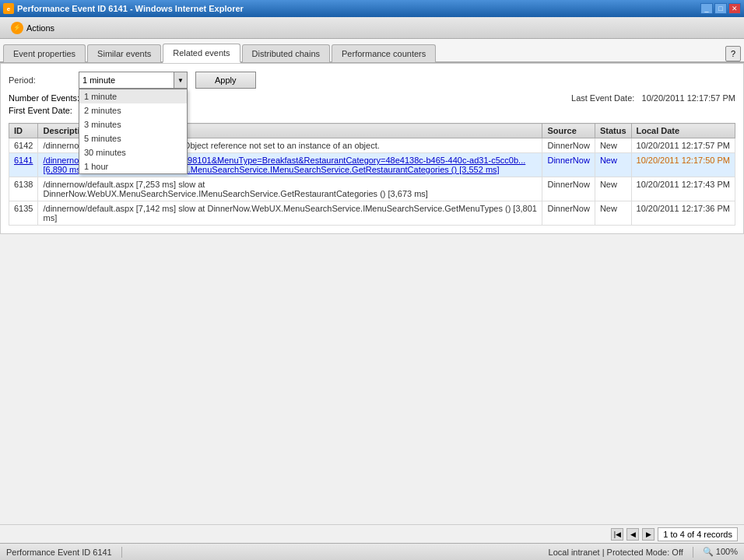 The height and width of the screenshot is (560, 744). Describe the element at coordinates (616, 552) in the screenshot. I see `zone-info: Local intranet | Protected Mode: Off` at that location.